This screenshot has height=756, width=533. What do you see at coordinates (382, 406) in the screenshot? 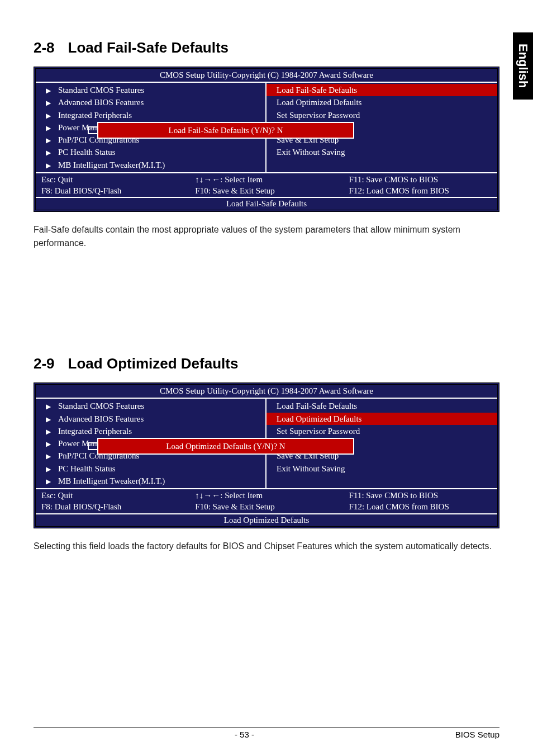
I see `menu-item: Load Fail-Safe Defaults` at bounding box center [382, 406].